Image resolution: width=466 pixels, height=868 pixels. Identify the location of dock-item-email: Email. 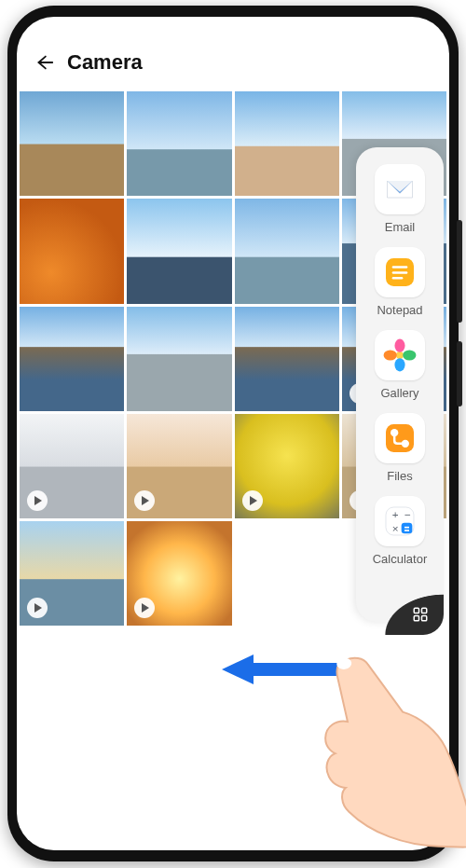
(400, 200).